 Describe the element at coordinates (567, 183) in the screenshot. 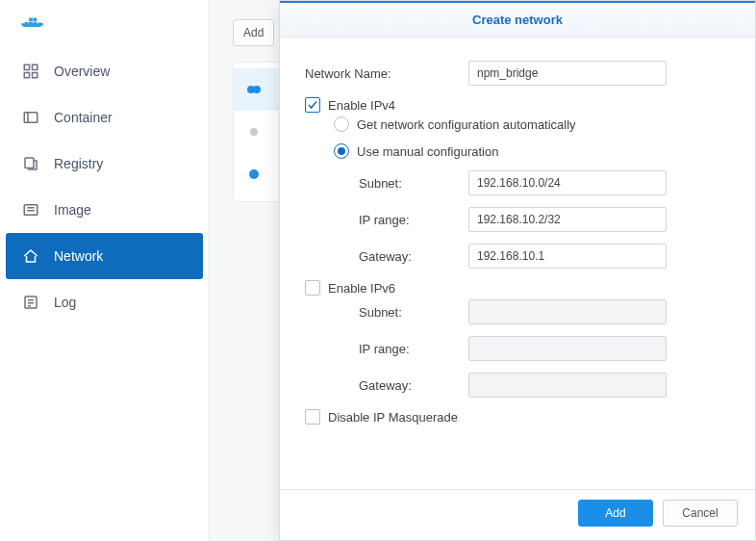

I see `ipv4-subnet-input` at that location.